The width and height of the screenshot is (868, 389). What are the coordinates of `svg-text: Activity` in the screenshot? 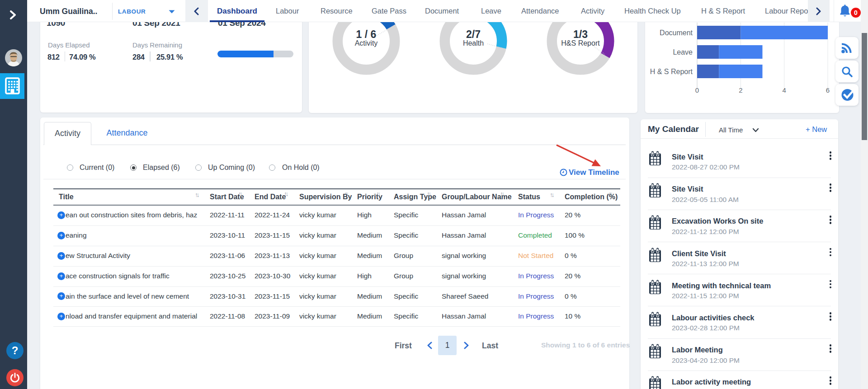 It's located at (366, 43).